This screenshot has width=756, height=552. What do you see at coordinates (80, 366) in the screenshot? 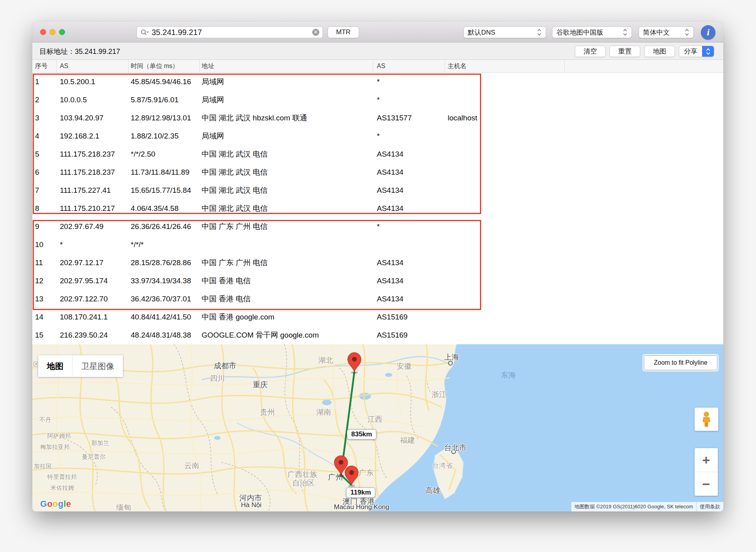
I see `map-type-control: 地图 卫星图像` at bounding box center [80, 366].